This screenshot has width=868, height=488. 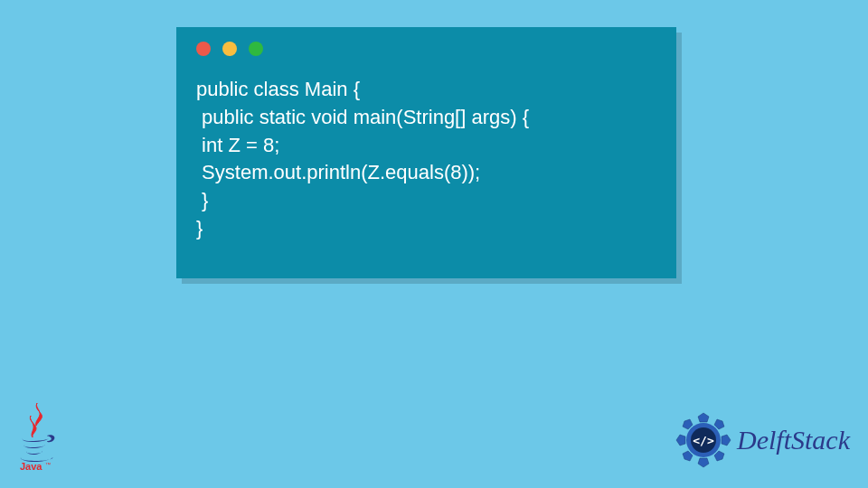 I want to click on delftstack-logo: </> DelftStack, so click(x=761, y=440).